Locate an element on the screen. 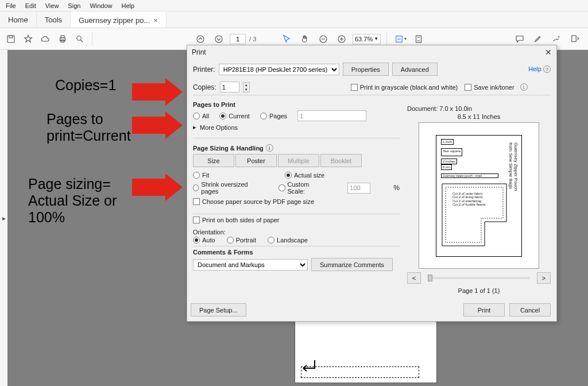 The image size is (588, 386). menu-edit: Edit is located at coordinates (31, 6).